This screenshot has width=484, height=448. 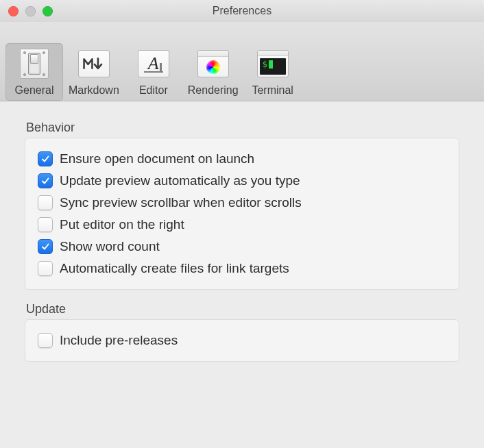 I want to click on pref-row-sync-scrollbar: Sync preview scrollbar when editor scrol…, so click(x=242, y=203).